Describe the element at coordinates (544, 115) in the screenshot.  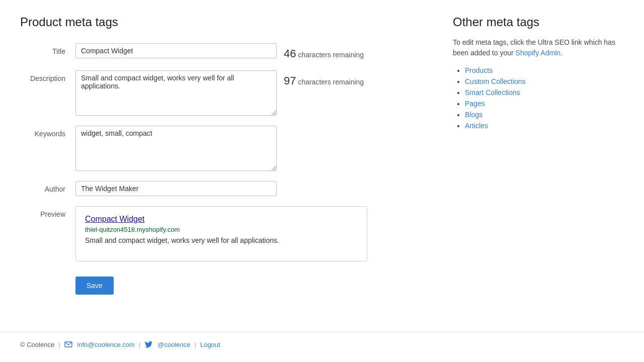
I see `list-item: Blogs` at that location.